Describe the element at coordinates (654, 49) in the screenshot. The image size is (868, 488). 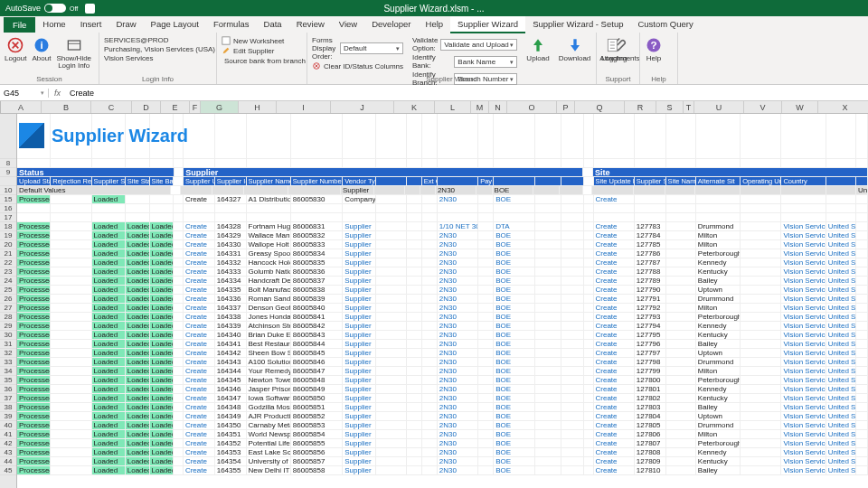
I see `help-button: ?Help` at that location.